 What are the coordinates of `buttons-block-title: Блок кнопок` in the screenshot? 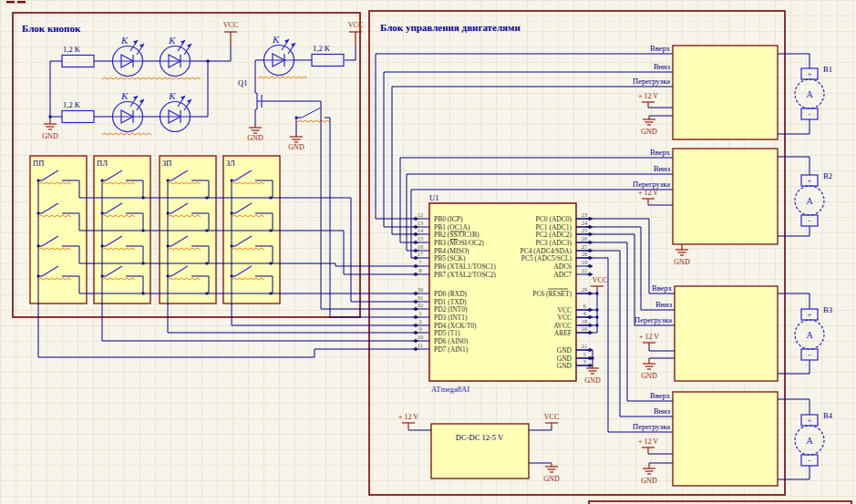 It's located at (51, 28).